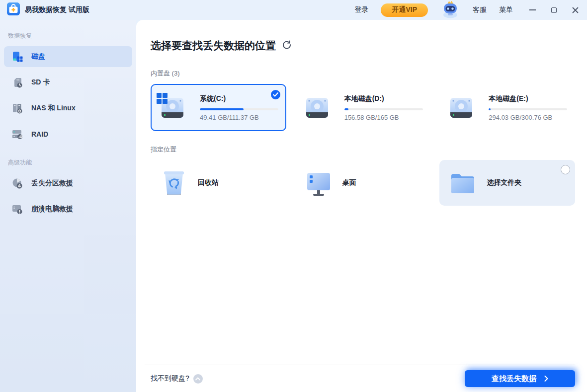 This screenshot has height=392, width=587. I want to click on page-title: 选择要查找丢失数据的位置, so click(213, 46).